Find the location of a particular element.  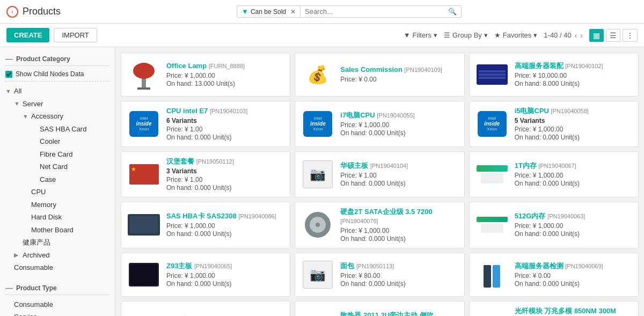

tree-item-accessory: ▼ Accessory is located at coordinates (57, 116).